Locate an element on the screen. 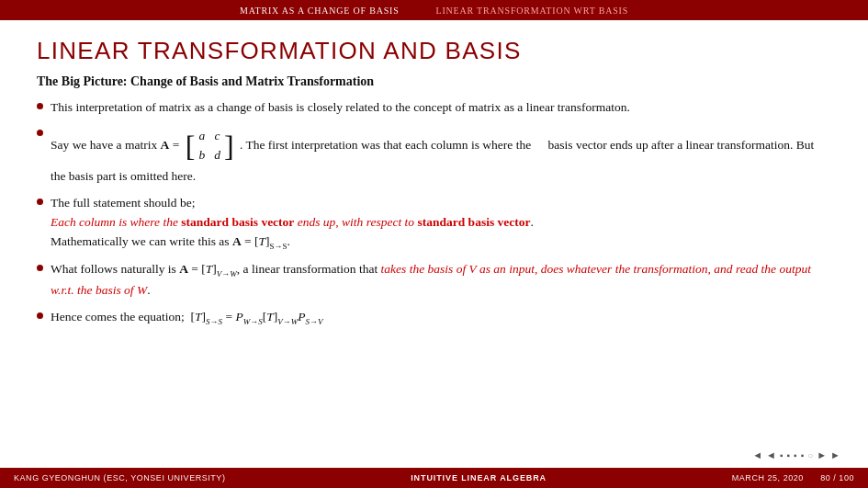  navigation-controls: ◄ ◄ ▪ ▪ ▪ ▪ ○ ► ► is located at coordinates (796, 455).